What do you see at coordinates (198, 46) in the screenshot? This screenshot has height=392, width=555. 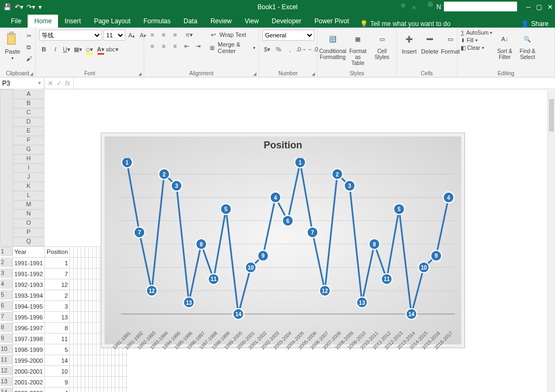 I see `increase-indent-icon: ⇥` at bounding box center [198, 46].